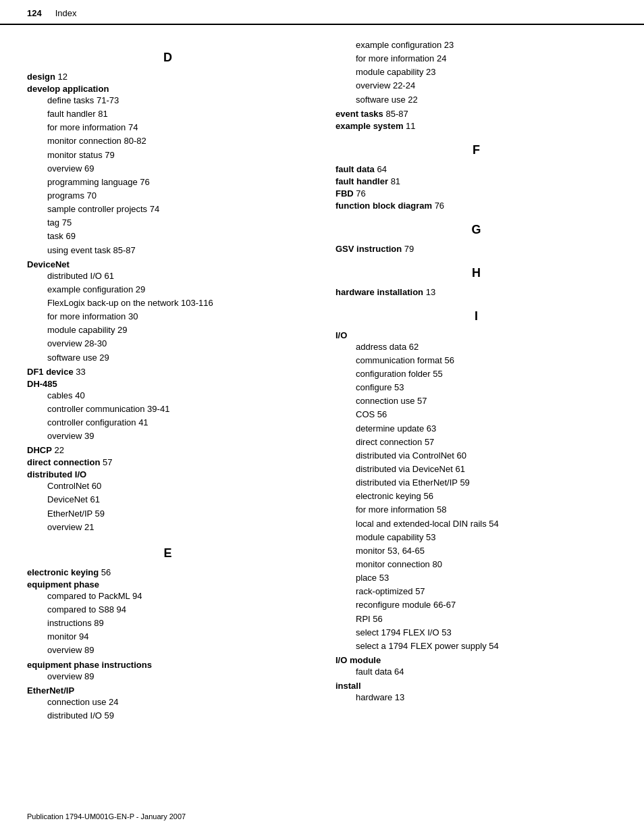  Describe the element at coordinates (167, 317) in the screenshot. I see `sub-entries: distributed I/O 61example configuration …` at that location.